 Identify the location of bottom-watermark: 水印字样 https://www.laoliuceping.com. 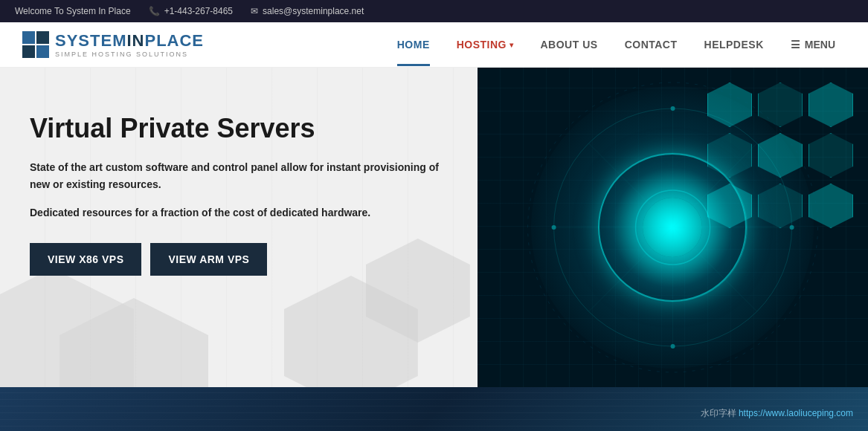
(777, 413).